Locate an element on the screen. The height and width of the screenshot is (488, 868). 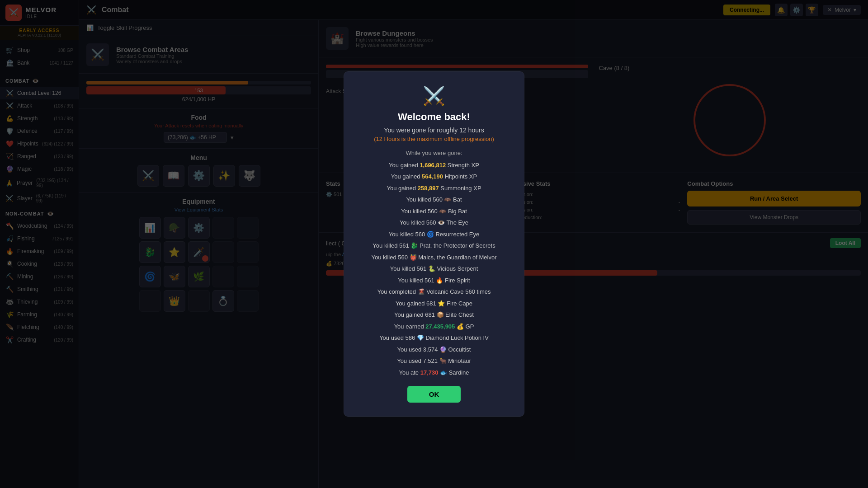
modal-swords-icon: ⚔️ is located at coordinates (434, 96).